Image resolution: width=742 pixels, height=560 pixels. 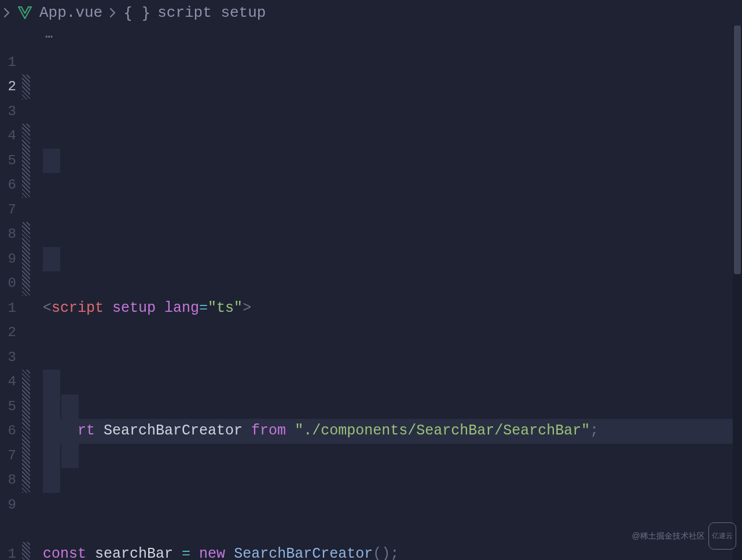 I want to click on scrollbar-thumb, so click(x=737, y=150).